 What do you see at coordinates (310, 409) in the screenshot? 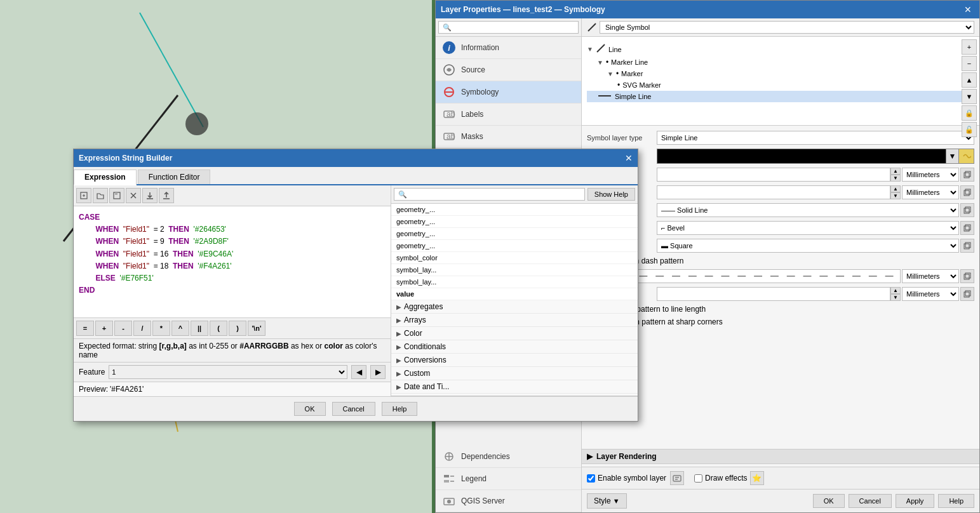
I see `expr-ok-button: OK` at bounding box center [310, 409].